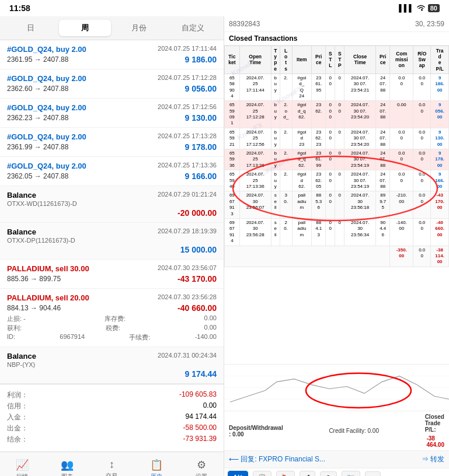 This screenshot has height=476, width=449. What do you see at coordinates (112, 274) in the screenshot?
I see `list-item: PALLADIUM, sell 30.00 2024.07.30 23:56:0…` at bounding box center [112, 274].